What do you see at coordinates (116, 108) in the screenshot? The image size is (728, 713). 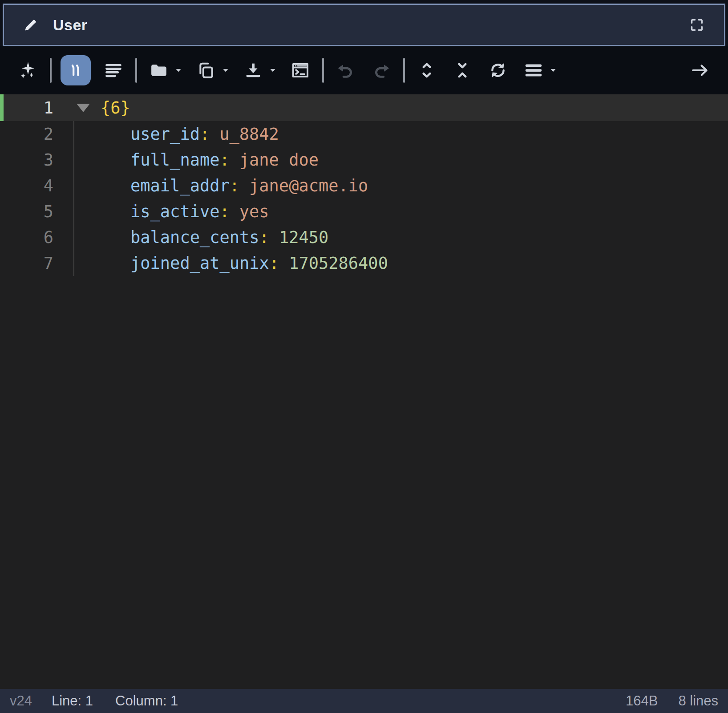 I see `object-collapsed-marker: {6}` at bounding box center [116, 108].